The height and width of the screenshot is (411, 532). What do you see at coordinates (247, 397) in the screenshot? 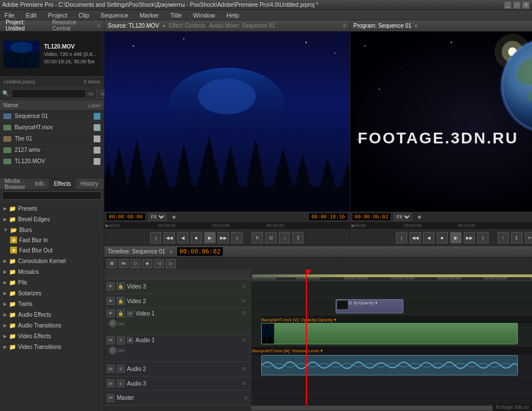
I see `master-expand: ▷` at bounding box center [247, 397].